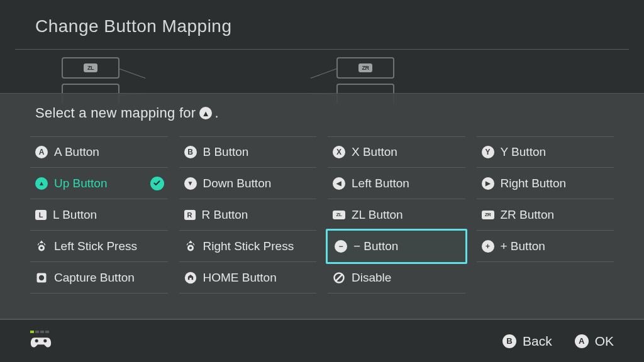 This screenshot has width=644, height=362. Describe the element at coordinates (594, 341) in the screenshot. I see `ok-button: A OK` at that location.